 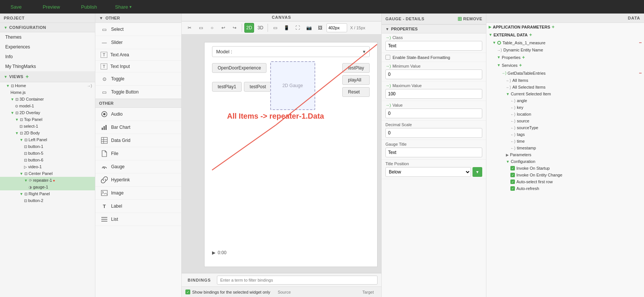 I want to click on services-add: +, so click(x=521, y=65).